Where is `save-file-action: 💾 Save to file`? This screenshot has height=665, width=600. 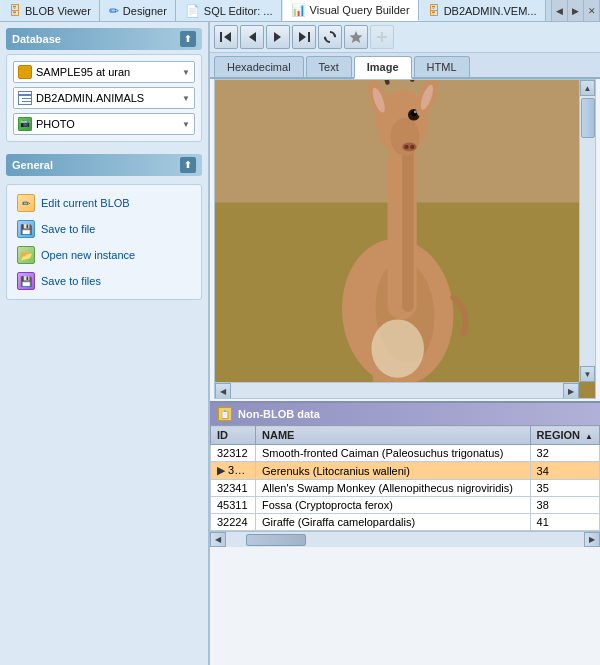
save-file-action: 💾 Save to file is located at coordinates (104, 229).